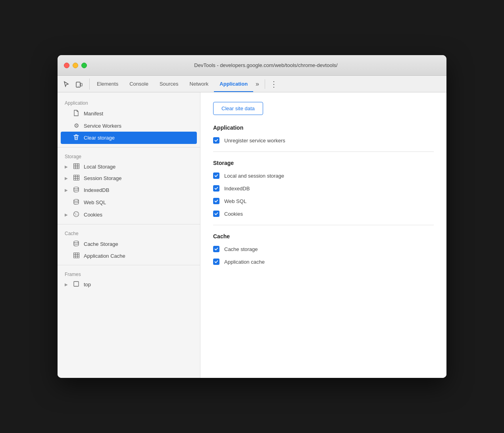 The height and width of the screenshot is (433, 504). I want to click on sidebar-item-clear-storage: Clear storage, so click(129, 138).